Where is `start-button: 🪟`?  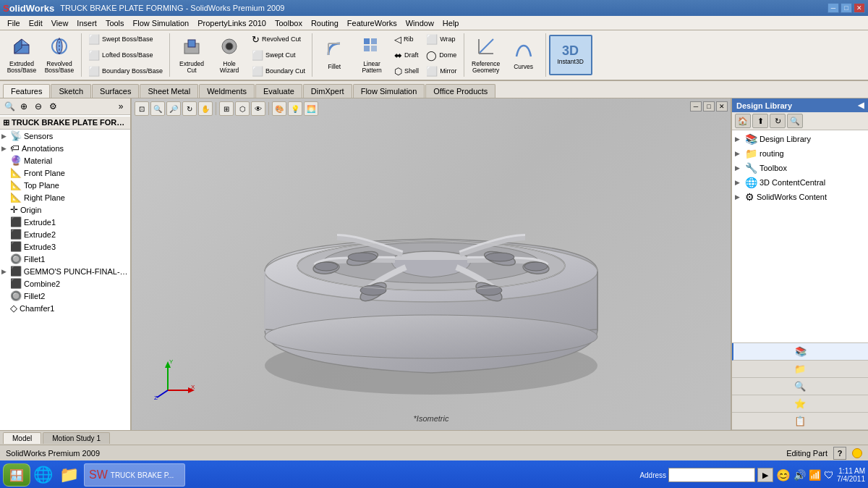 start-button: 🪟 is located at coordinates (17, 475).